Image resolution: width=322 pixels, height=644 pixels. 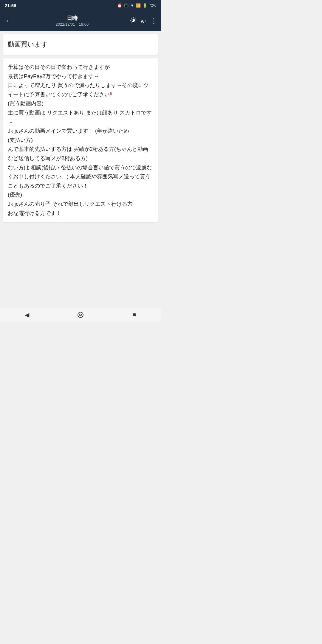 What do you see at coordinates (9, 21) in the screenshot?
I see `back-button: ←` at bounding box center [9, 21].